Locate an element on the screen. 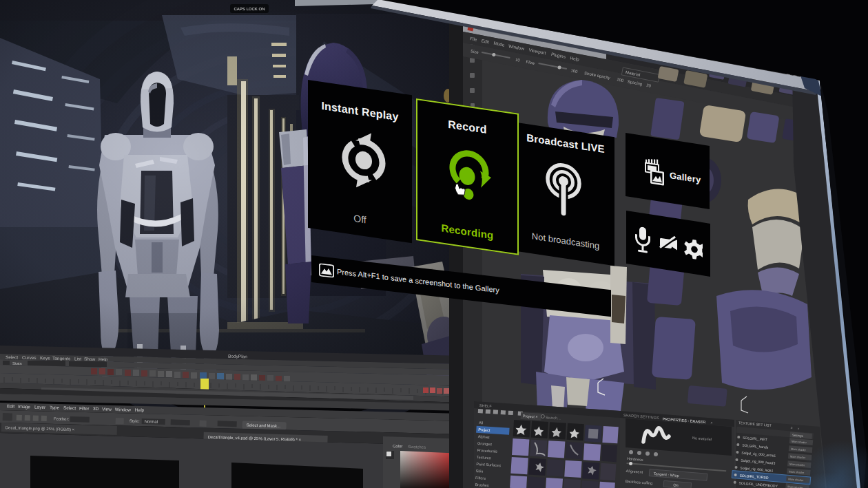 The height and width of the screenshot is (488, 868). svg-text: Style: is located at coordinates (135, 421).